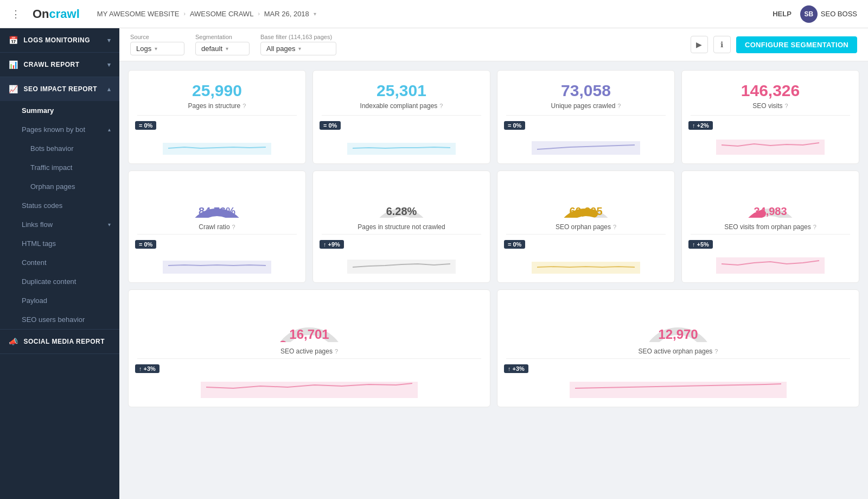 The width and height of the screenshot is (868, 499). I want to click on seo-active-chart: ↑ +3%, so click(309, 383).